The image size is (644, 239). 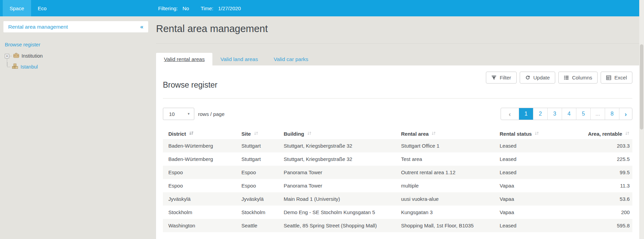 What do you see at coordinates (397, 134) in the screenshot?
I see `table-header-row: District` at bounding box center [397, 134].